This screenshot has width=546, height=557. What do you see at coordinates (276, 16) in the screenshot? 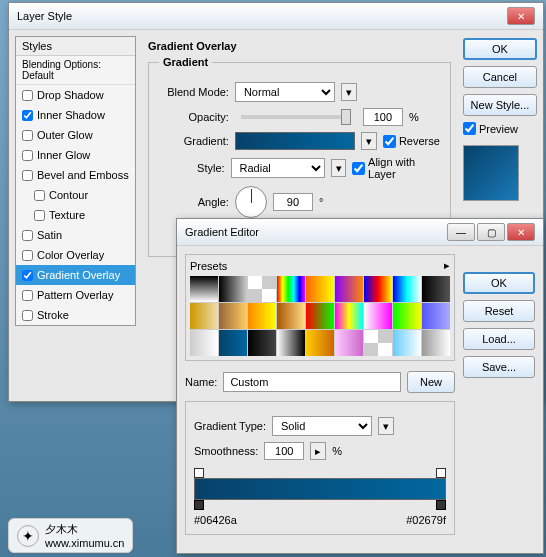
I see `layer-style-titlebar: Layer Style ✕` at bounding box center [276, 16].